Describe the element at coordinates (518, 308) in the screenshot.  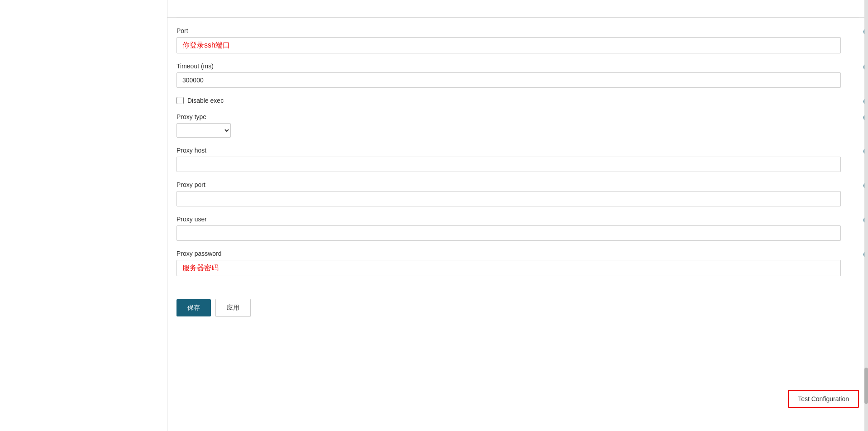
I see `action-buttons: 保存 应用` at that location.